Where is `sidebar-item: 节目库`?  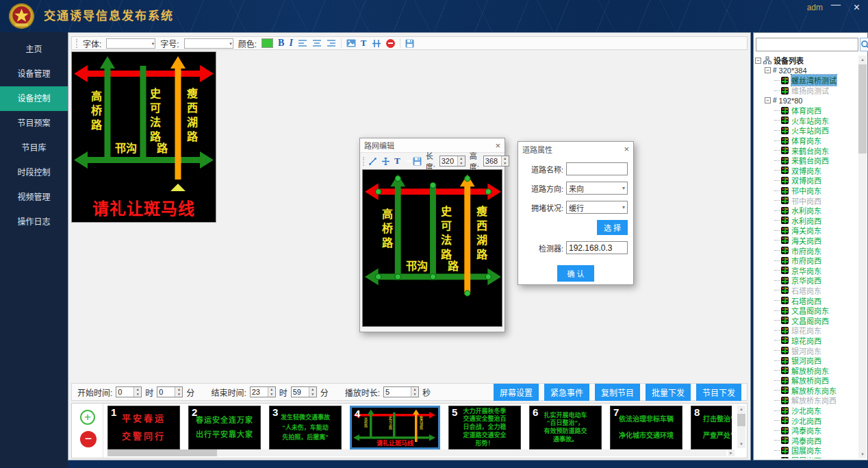
sidebar-item: 节目库 is located at coordinates (34, 148).